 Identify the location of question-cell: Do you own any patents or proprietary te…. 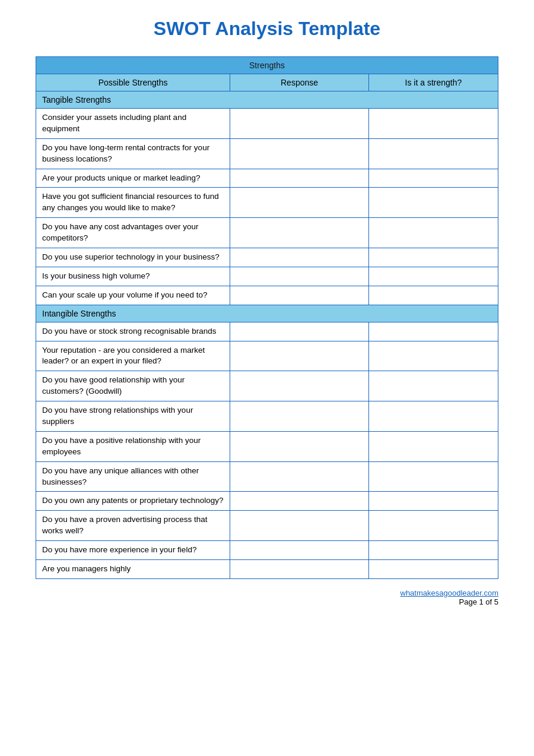
(133, 501).